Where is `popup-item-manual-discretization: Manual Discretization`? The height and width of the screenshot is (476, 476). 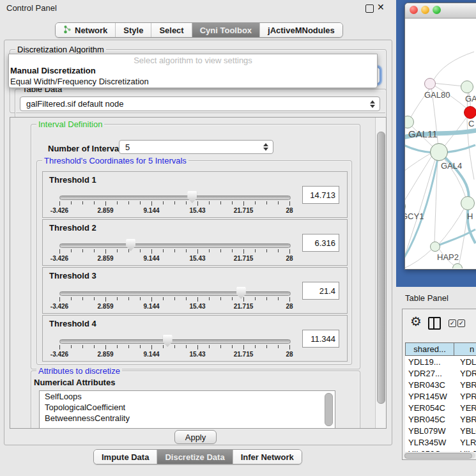 popup-item-manual-discretization: Manual Discretization is located at coordinates (193, 70).